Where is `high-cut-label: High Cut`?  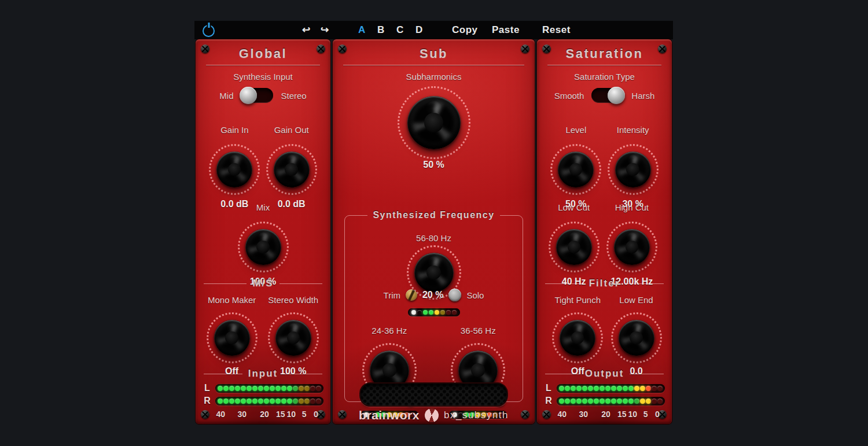 high-cut-label: High Cut is located at coordinates (632, 207).